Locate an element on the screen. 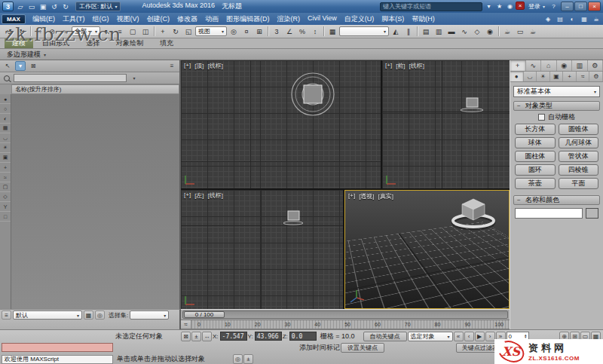 This screenshot has height=364, width=603. display-groups-icon: ▢ is located at coordinates (5, 187).